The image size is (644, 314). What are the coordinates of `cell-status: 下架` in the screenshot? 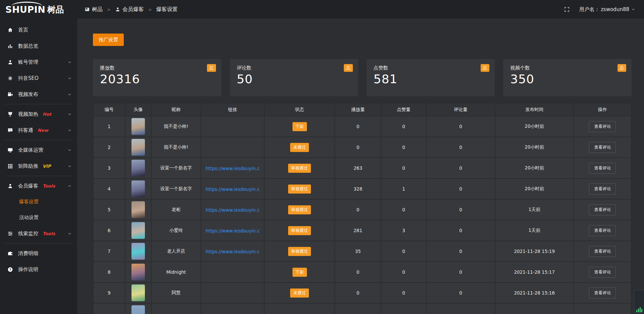 It's located at (300, 272).